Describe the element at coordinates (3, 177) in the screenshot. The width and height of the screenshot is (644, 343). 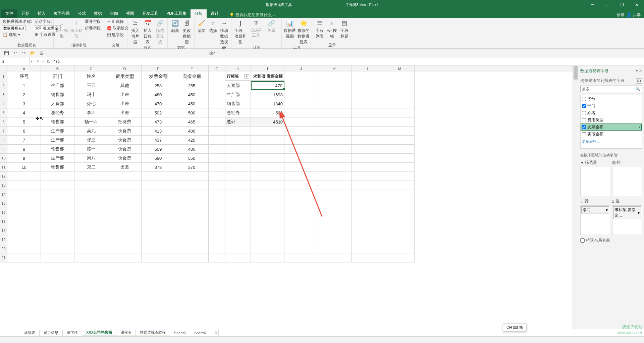
I see `row-header: 12` at that location.